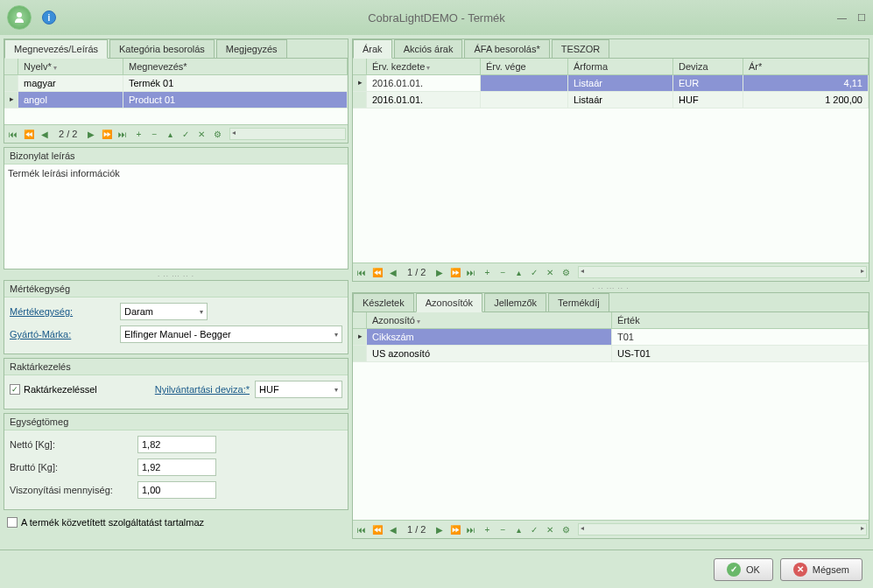 This screenshot has width=873, height=588. Describe the element at coordinates (336, 334) in the screenshot. I see `chevron-down-icon: ▾` at that location.